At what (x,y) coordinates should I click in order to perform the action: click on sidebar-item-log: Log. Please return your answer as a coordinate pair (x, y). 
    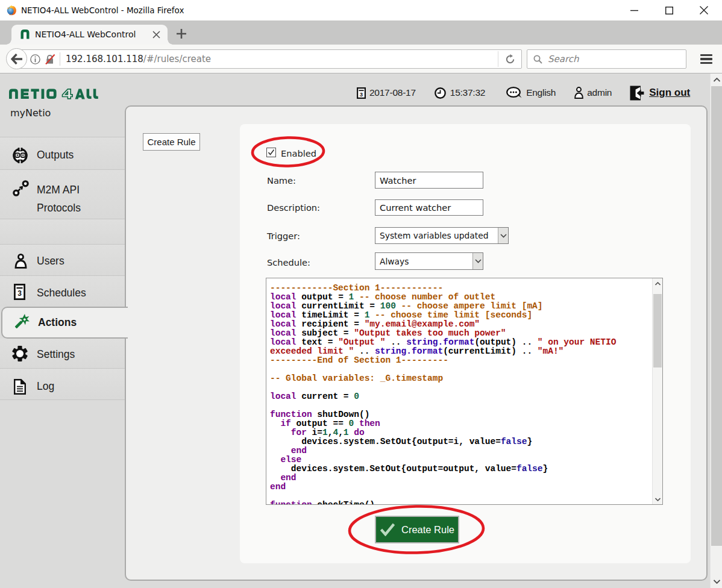
    Looking at the image, I should click on (63, 384).